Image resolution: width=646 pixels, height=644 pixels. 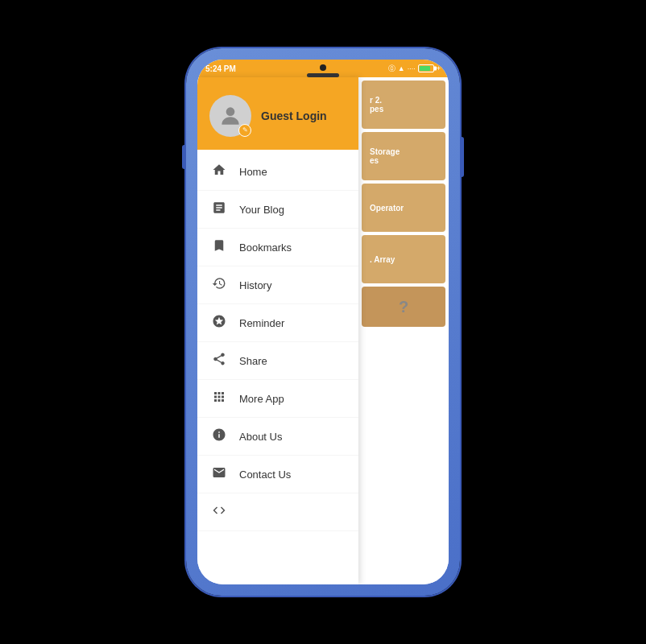 What do you see at coordinates (404, 156) in the screenshot?
I see `card-2: Storagees` at bounding box center [404, 156].